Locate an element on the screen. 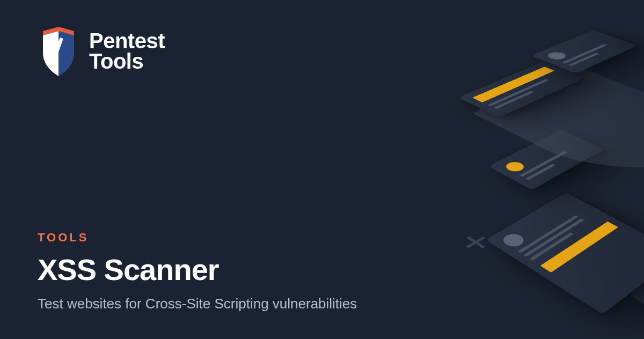  card-large is located at coordinates (565, 253).